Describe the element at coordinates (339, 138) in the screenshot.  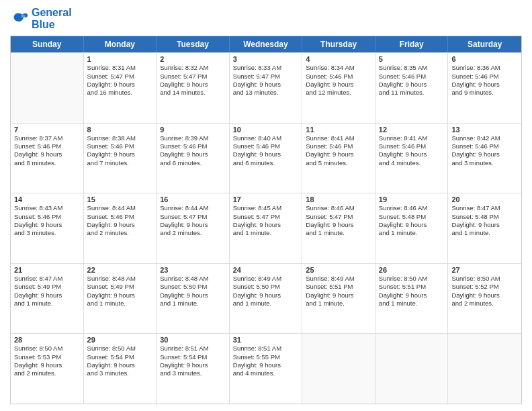
I see `sunrise: Sunrise: 8:41 AM` at that location.